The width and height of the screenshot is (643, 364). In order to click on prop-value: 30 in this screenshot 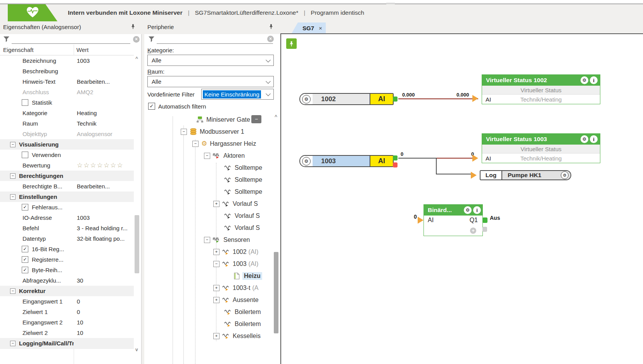, I will do `click(104, 281)`.